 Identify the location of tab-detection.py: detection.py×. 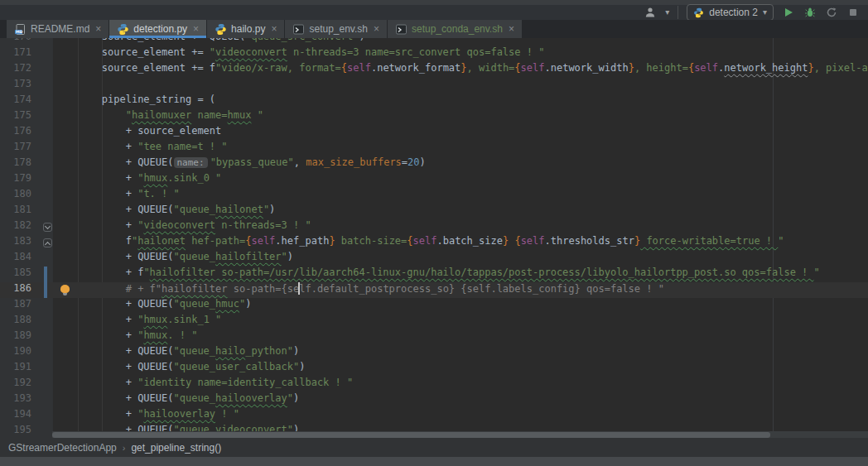
(157, 29).